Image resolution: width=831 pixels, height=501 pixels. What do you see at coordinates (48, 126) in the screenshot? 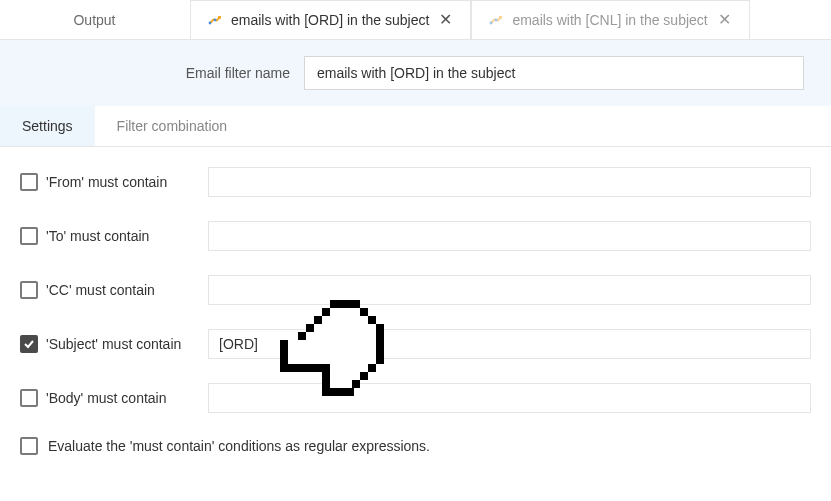
I see `subtab-settings: Settings` at bounding box center [48, 126].